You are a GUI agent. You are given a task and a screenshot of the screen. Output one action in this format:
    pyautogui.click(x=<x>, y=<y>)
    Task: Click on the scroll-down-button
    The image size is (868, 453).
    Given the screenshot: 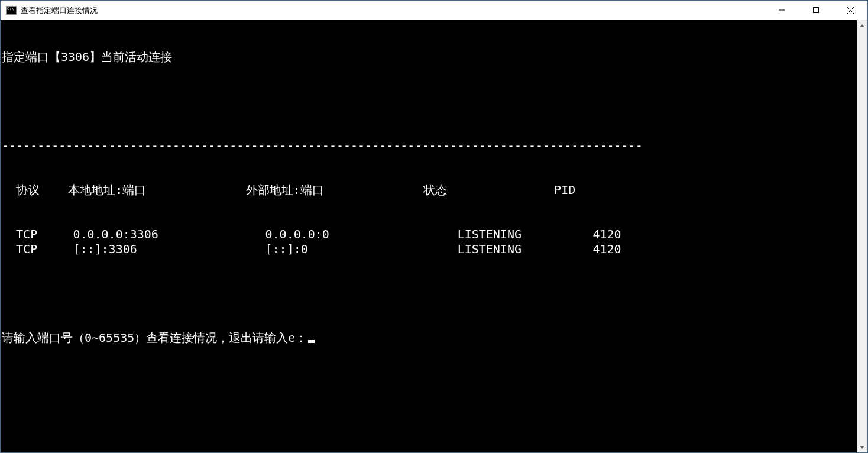 What is the action you would take?
    pyautogui.click(x=862, y=447)
    